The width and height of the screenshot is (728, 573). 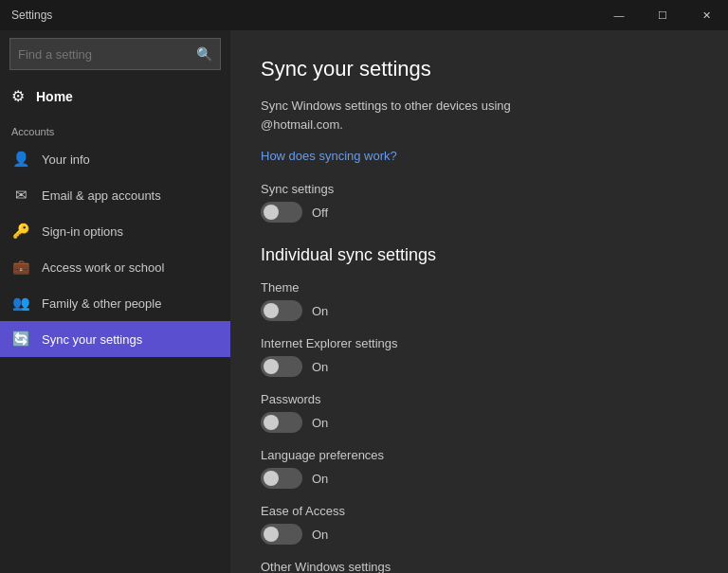 What do you see at coordinates (92, 339) in the screenshot?
I see `sync-your-settings-label: Sync your settings` at bounding box center [92, 339].